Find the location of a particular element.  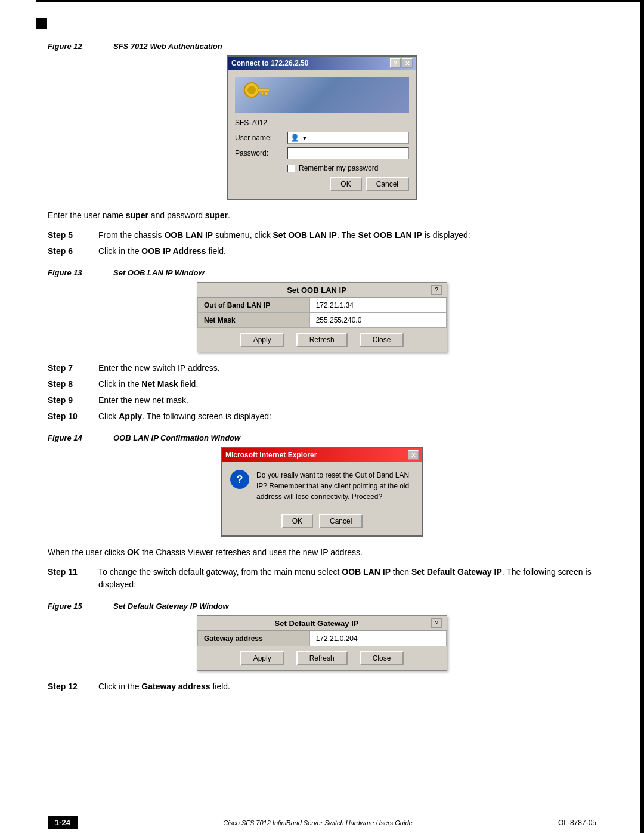

step8-field: Net Mask is located at coordinates (160, 384).